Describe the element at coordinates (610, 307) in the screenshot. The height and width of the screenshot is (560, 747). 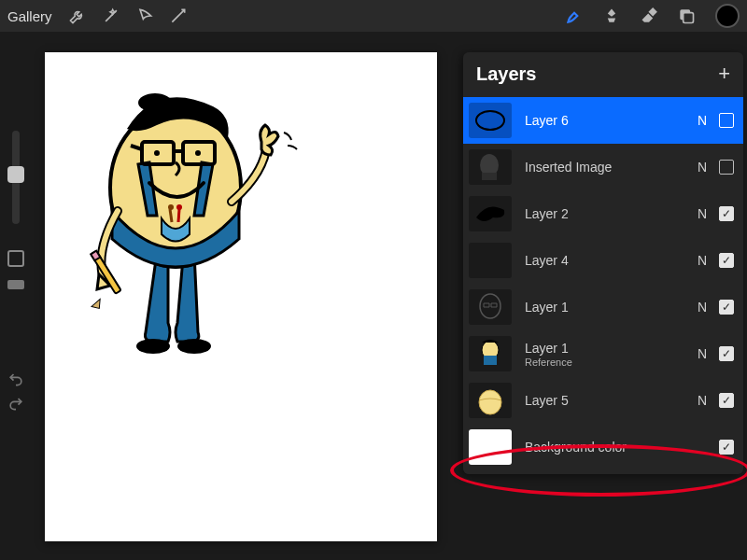
I see `layer-name-label: Layer 1` at that location.